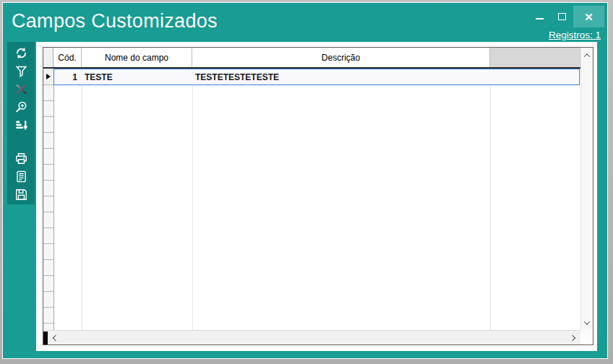 The height and width of the screenshot is (364, 613). What do you see at coordinates (21, 123) in the screenshot?
I see `toolbar` at bounding box center [21, 123].